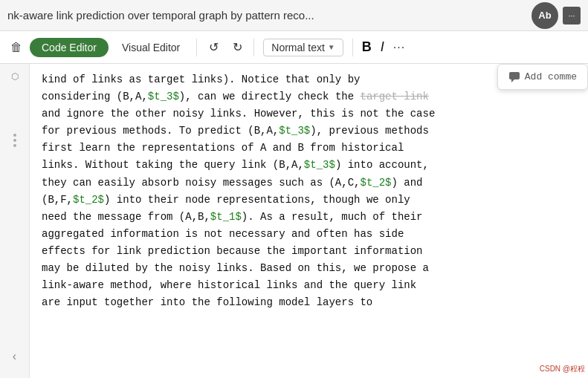 The width and height of the screenshot is (588, 378). I want to click on gutter-dots, so click(15, 140).